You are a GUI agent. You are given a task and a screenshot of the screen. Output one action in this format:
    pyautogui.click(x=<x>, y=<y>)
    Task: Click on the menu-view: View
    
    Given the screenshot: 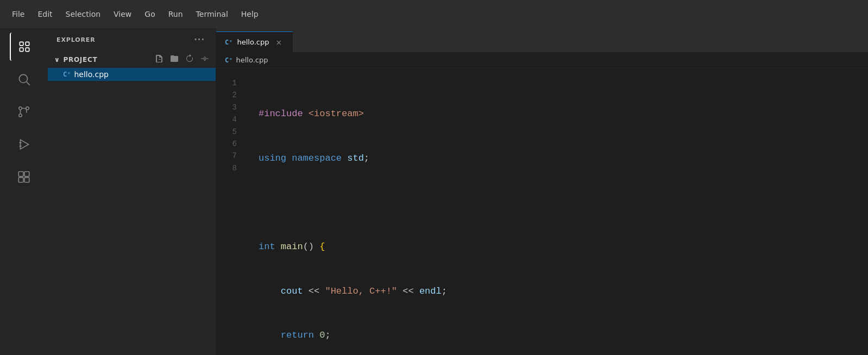 What is the action you would take?
    pyautogui.click(x=123, y=14)
    